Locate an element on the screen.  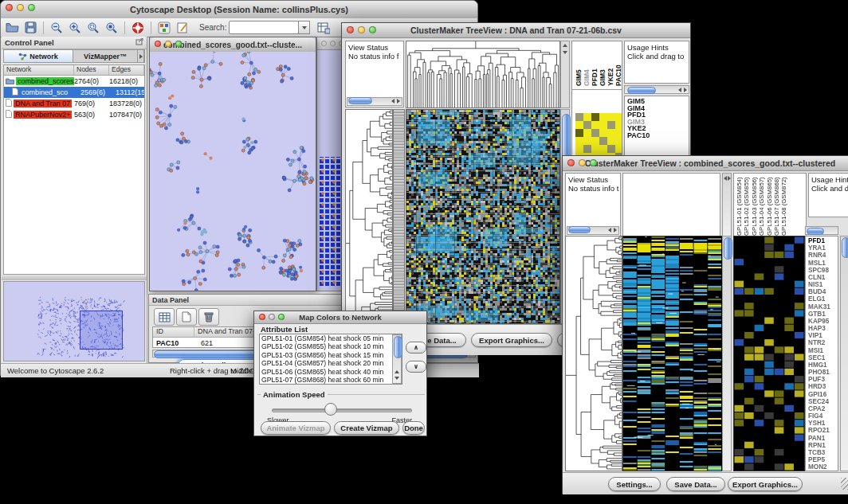
overview-viewport-rect is located at coordinates (101, 330).